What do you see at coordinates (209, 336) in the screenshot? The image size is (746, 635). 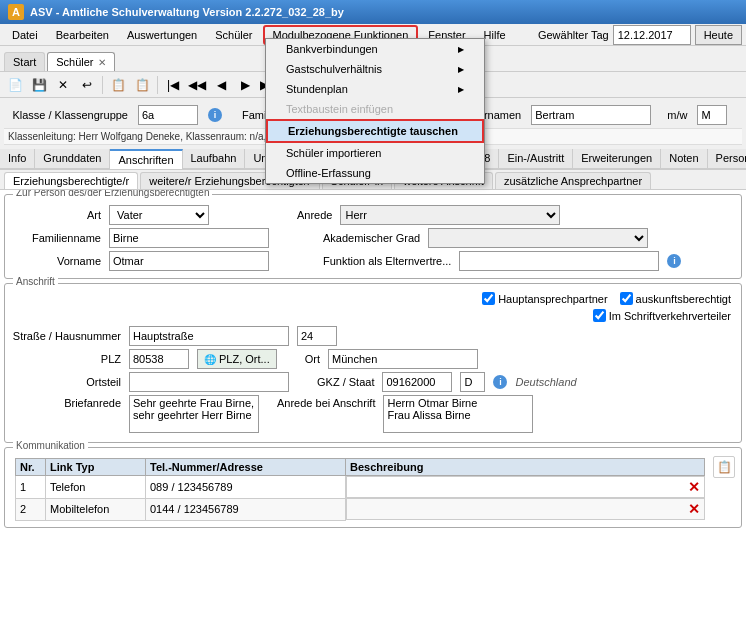 I see `strasse-input` at bounding box center [209, 336].